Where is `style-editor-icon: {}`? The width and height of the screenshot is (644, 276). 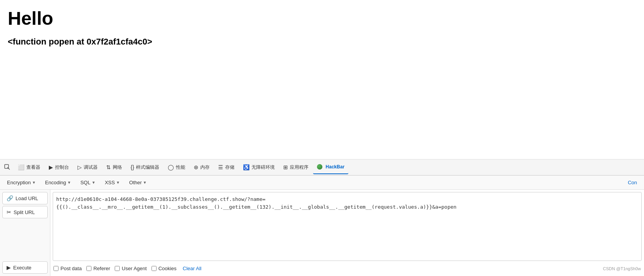 style-editor-icon: {} is located at coordinates (133, 167).